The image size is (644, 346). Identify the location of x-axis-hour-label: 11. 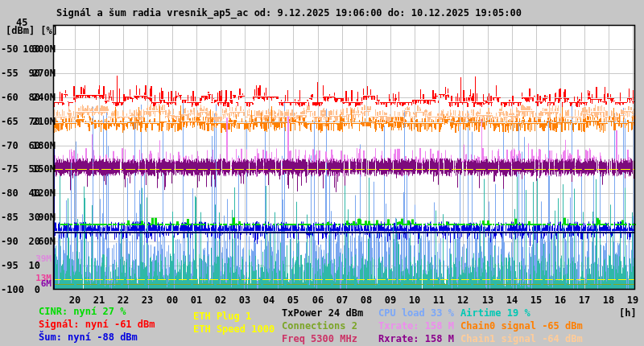
(439, 300).